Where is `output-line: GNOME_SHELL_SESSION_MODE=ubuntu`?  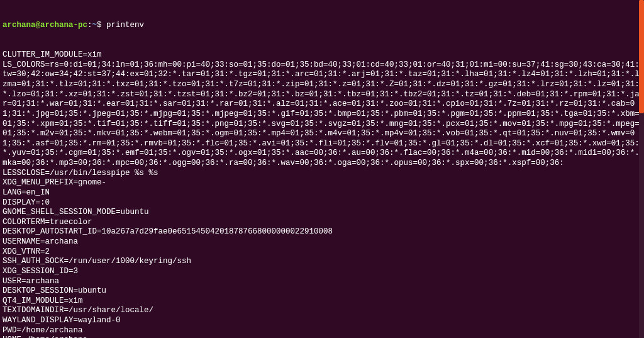 output-line: GNOME_SHELL_SESSION_MODE=ubuntu is located at coordinates (322, 213).